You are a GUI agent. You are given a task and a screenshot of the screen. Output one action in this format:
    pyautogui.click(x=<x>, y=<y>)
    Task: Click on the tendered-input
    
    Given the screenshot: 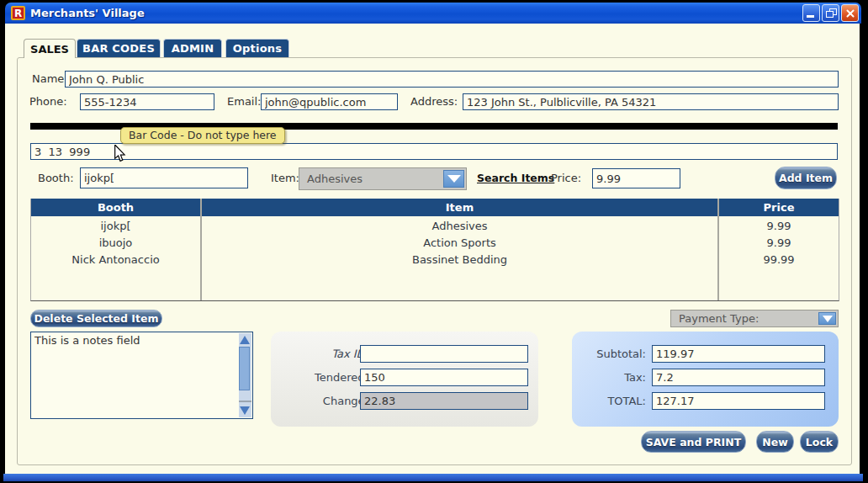 What is the action you would take?
    pyautogui.click(x=444, y=377)
    